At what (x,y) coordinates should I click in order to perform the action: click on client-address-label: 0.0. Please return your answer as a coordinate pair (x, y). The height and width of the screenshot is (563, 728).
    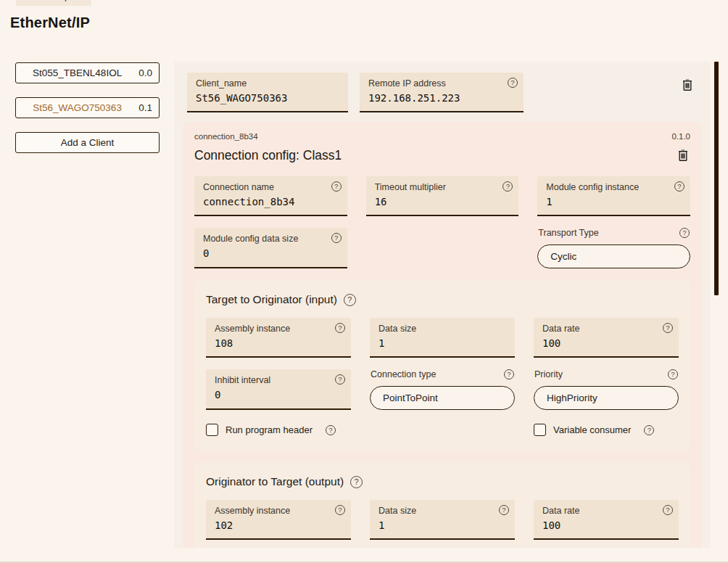
    Looking at the image, I should click on (149, 73).